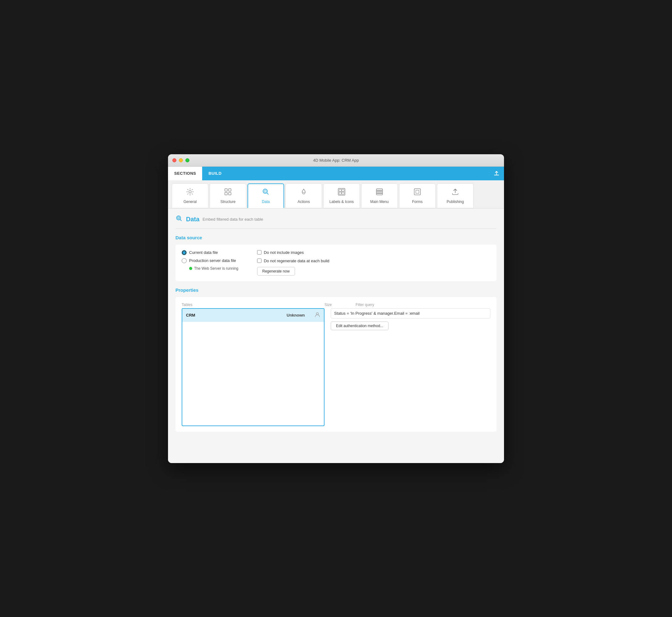  What do you see at coordinates (342, 196) in the screenshot?
I see `tab-labels-icons: Labels & Icons` at bounding box center [342, 196].